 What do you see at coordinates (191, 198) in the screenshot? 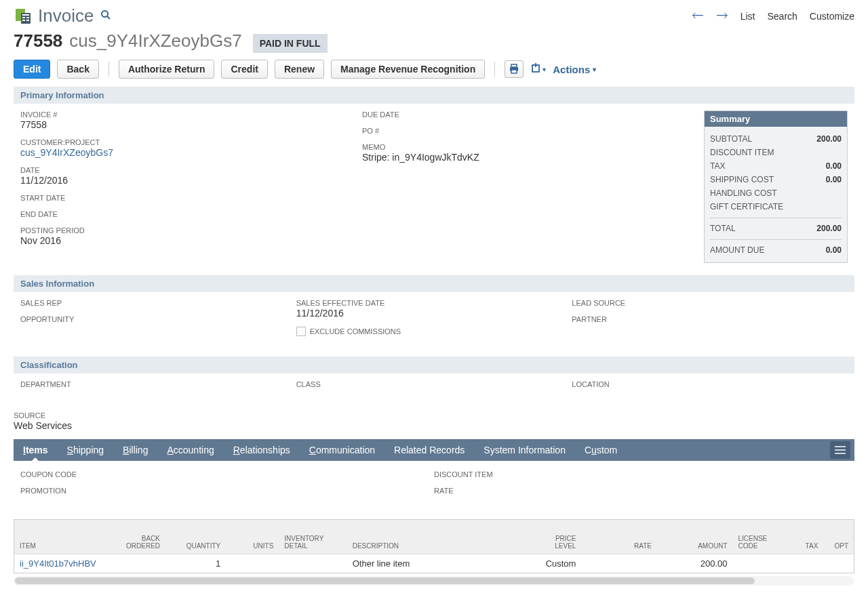
I see `start-date-label: START DATE` at bounding box center [191, 198].